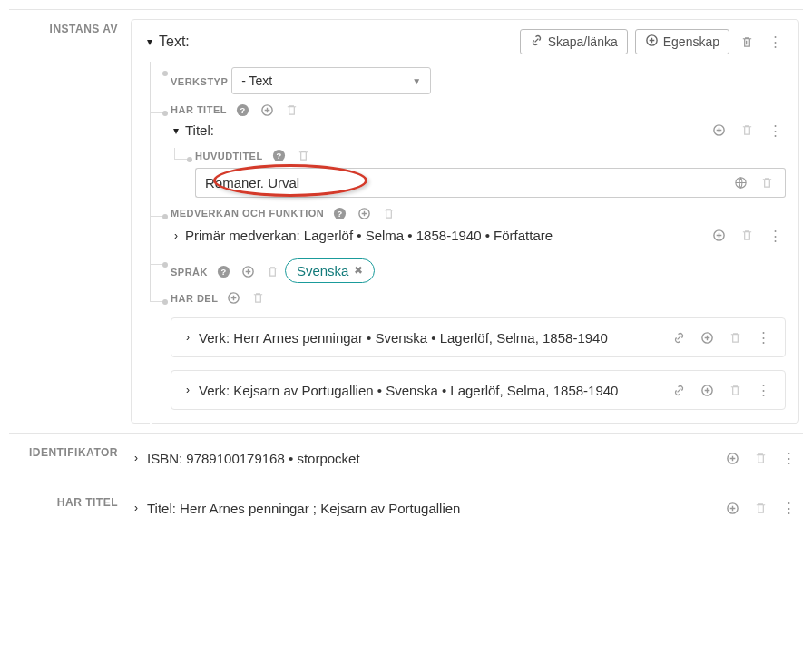 This screenshot has width=812, height=663. I want to click on skapa-lanka-button: Skapa/länka, so click(573, 42).